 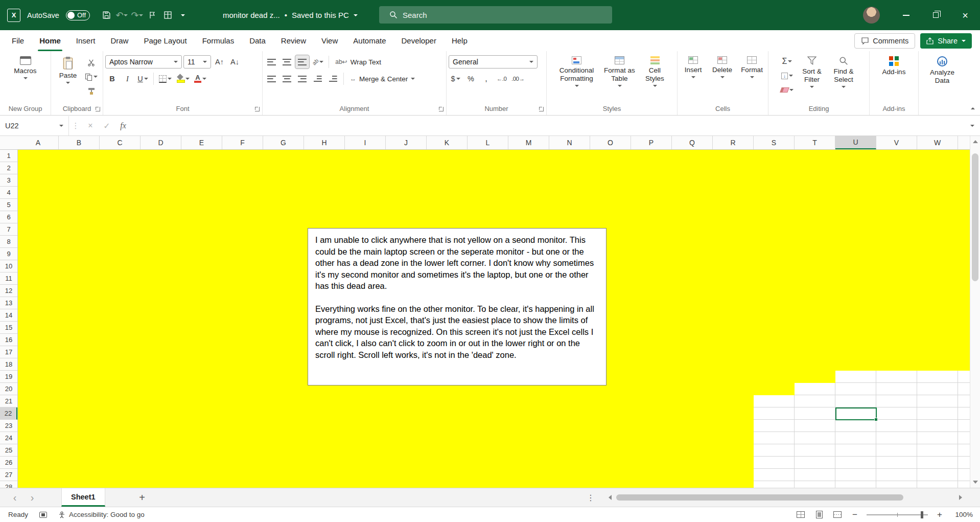 I want to click on row-header-24: 24, so click(x=9, y=438).